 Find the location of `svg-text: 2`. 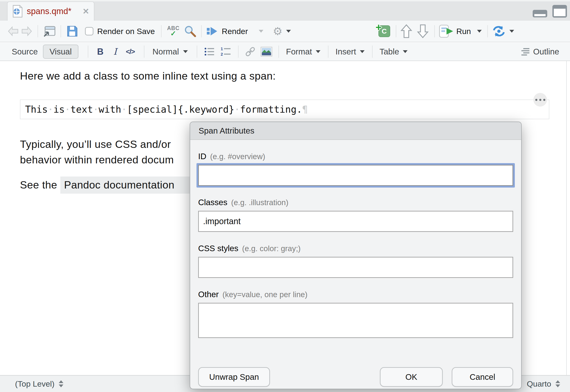

svg-text: 2 is located at coordinates (222, 54).